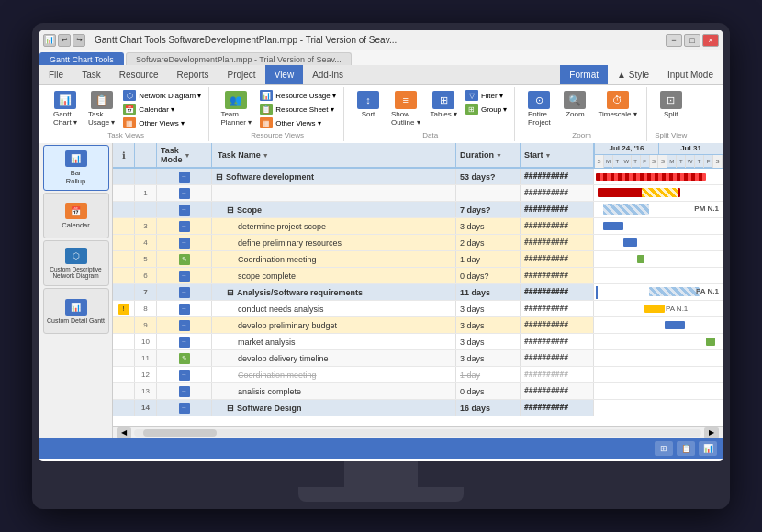 The height and width of the screenshot is (532, 762). I want to click on h-scrollbar: ◀ ▶, so click(418, 432).